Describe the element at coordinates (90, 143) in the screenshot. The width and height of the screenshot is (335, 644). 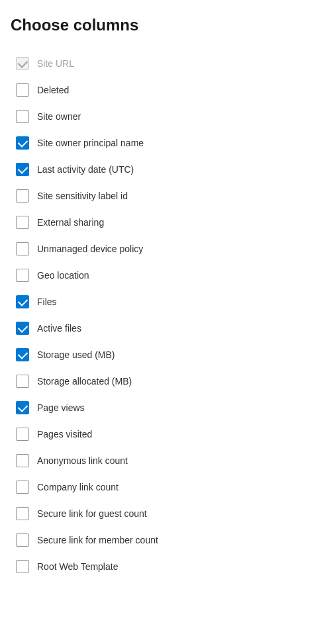
I see `label-site-owner-principal-name: Site owner principal name` at that location.